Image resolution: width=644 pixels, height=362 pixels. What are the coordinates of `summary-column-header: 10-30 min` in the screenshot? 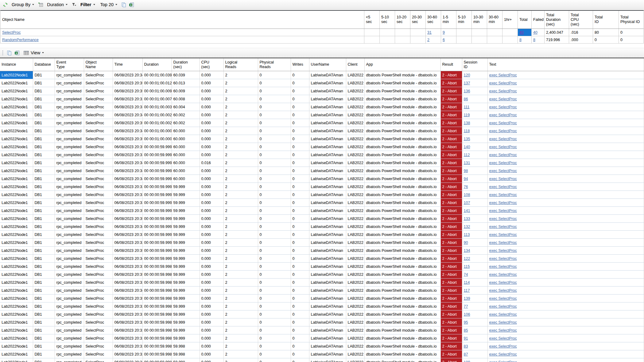 It's located at (479, 20).